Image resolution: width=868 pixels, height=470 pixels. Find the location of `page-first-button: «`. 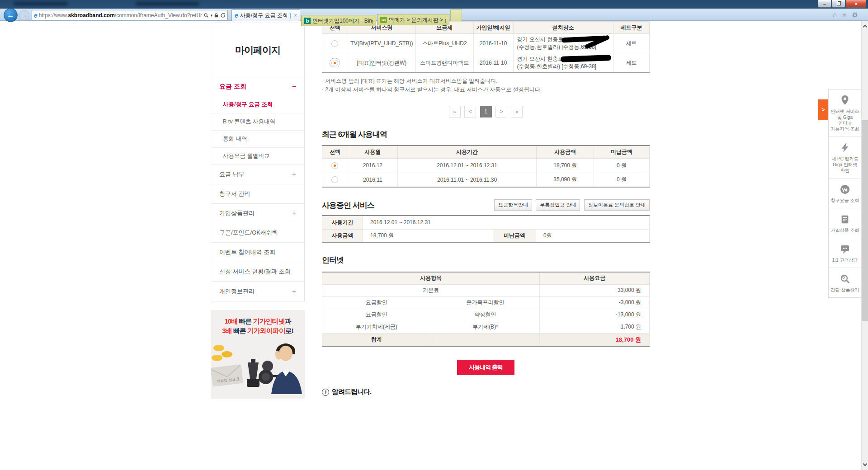

page-first-button: « is located at coordinates (455, 112).